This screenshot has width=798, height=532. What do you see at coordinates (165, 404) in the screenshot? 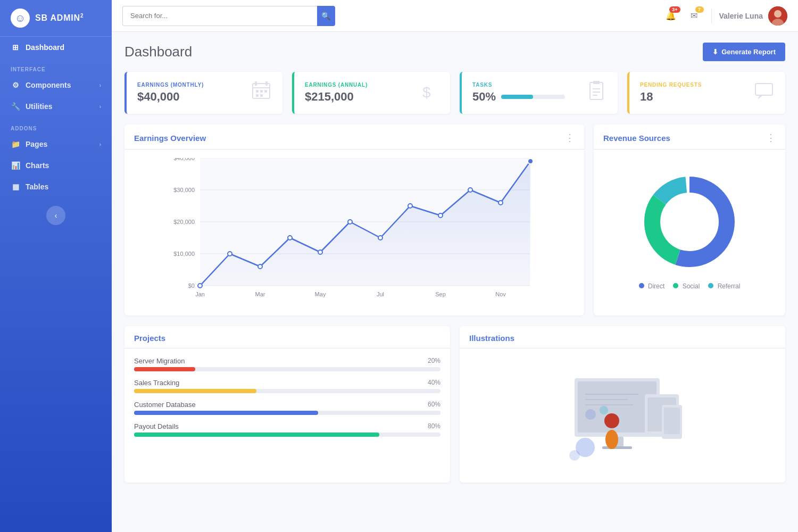
I see `project-name: Customer Database` at bounding box center [165, 404].